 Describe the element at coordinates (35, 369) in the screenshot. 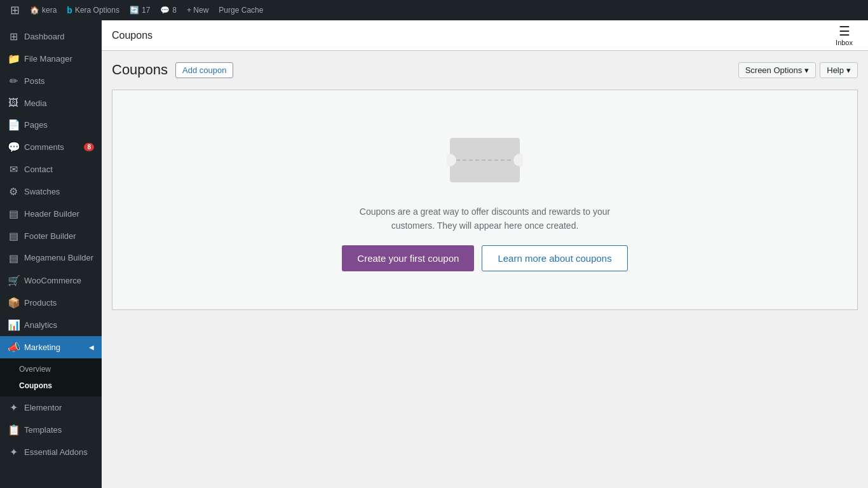

I see `submenu-overview-label: Overview` at that location.